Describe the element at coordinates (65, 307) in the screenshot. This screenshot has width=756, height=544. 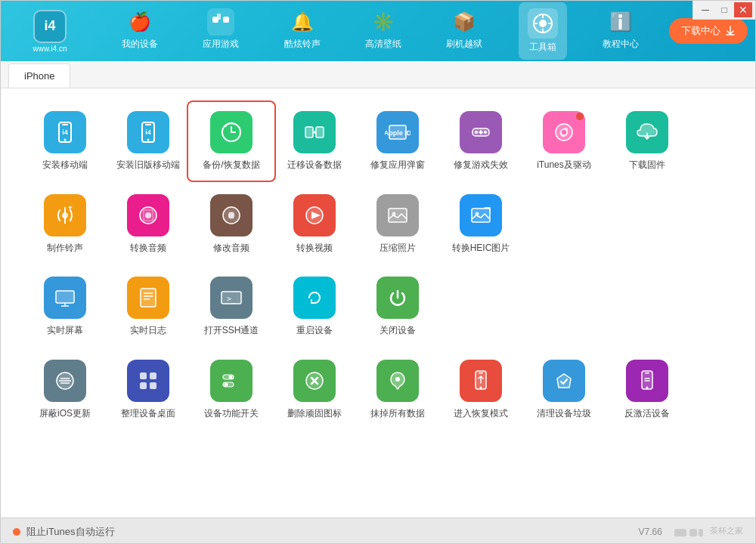
I see `tool-realtime-screen: 实时屏幕` at that location.